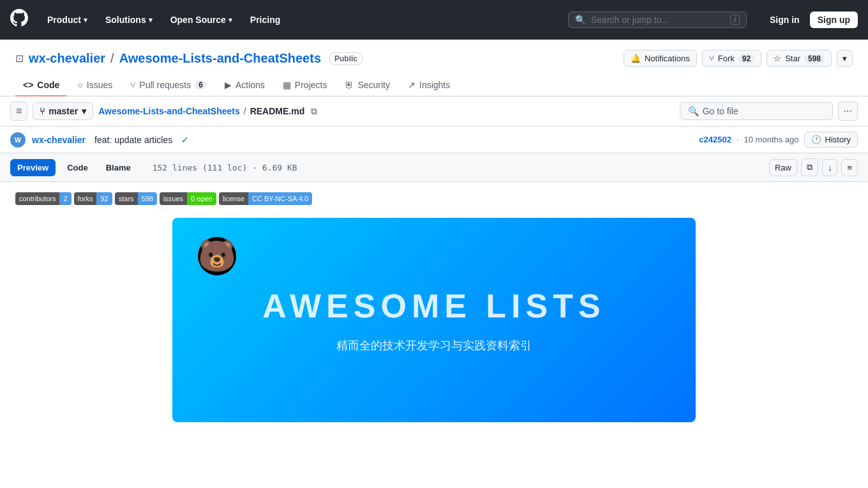 This screenshot has height=488, width=868. Describe the element at coordinates (209, 111) in the screenshot. I see `breadcrumb: Awesome-Lists-and-CheatSheets / README.m…` at that location.